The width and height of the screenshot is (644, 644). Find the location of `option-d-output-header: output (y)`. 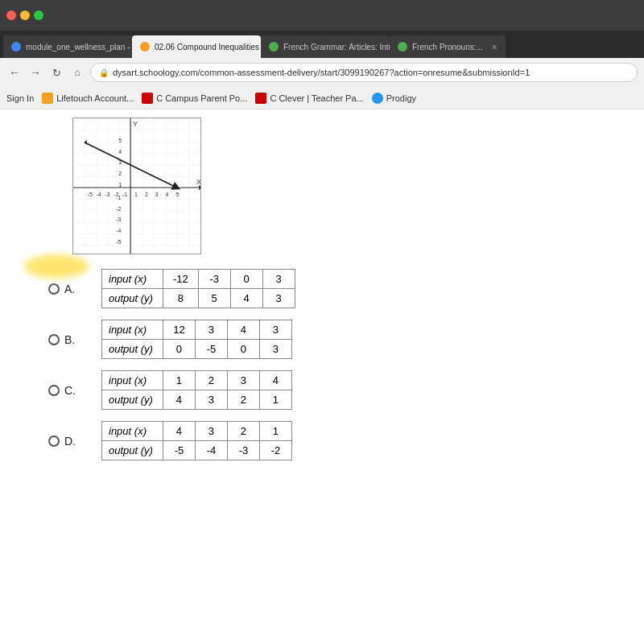

option-d-output-header: output (y) is located at coordinates (133, 451).